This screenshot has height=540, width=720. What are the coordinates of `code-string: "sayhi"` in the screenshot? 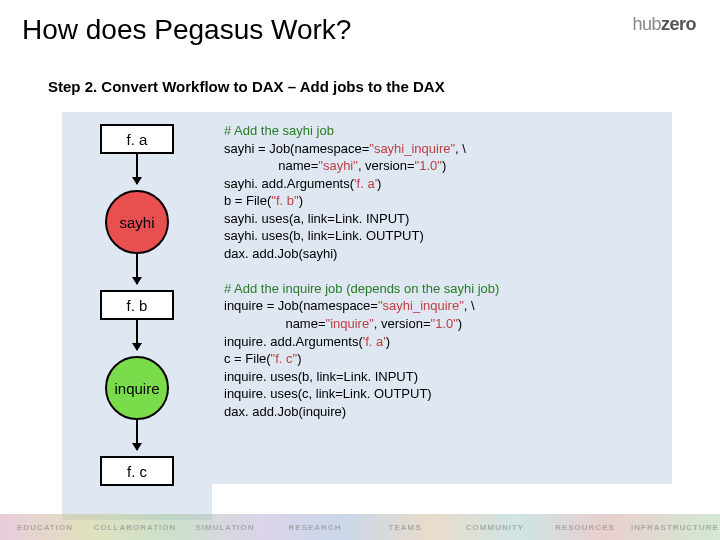 It's located at (338, 166).